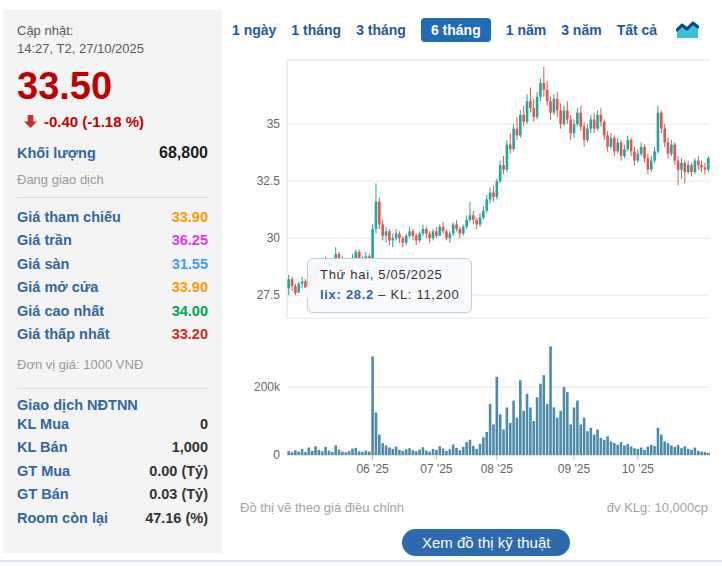  I want to click on tab-3-nam: 3 năm, so click(581, 30).